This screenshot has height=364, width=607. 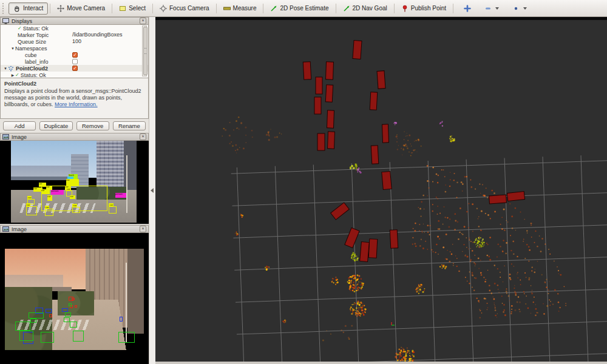 What do you see at coordinates (74, 28) in the screenshot?
I see `tree-row-status-ok: ✓Status: Ok` at bounding box center [74, 28].